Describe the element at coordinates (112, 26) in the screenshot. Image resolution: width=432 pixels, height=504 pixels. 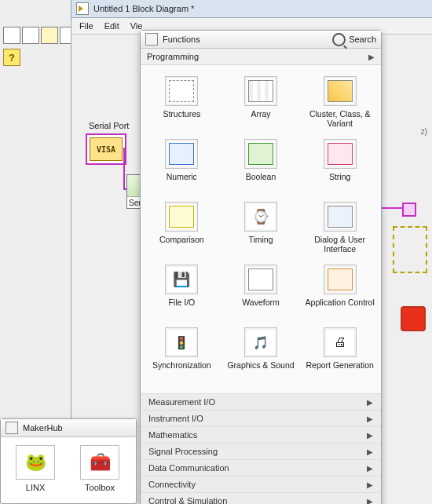
I see `menu-edit: Edit` at that location.